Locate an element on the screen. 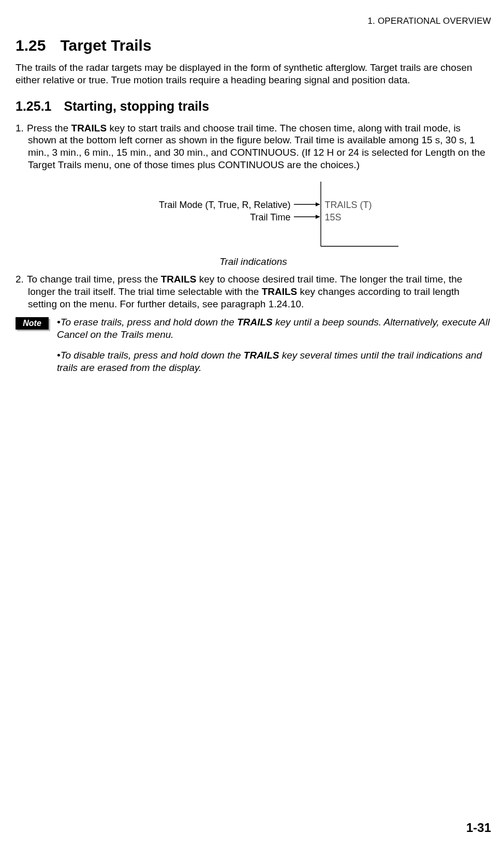 The height and width of the screenshot is (848, 504). note-p1-key: TRAILS is located at coordinates (255, 322).